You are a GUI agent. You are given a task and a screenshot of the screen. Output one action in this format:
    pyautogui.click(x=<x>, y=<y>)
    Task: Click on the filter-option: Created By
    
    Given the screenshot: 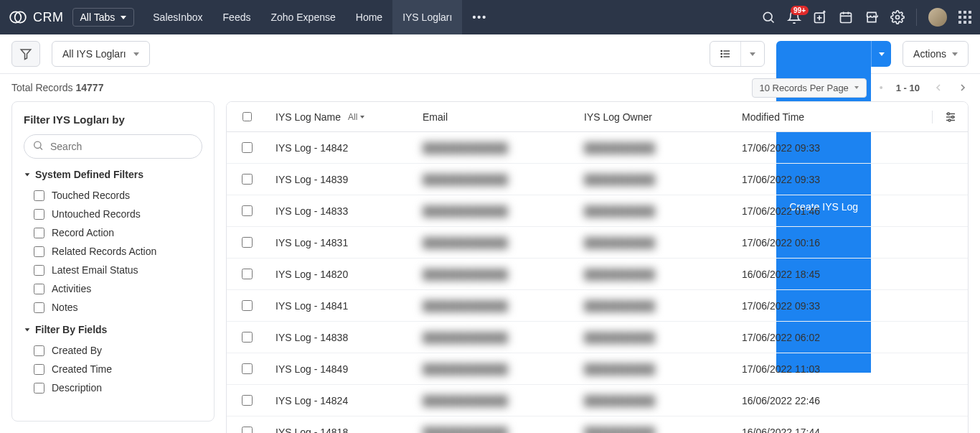 What is the action you would take?
    pyautogui.click(x=113, y=350)
    